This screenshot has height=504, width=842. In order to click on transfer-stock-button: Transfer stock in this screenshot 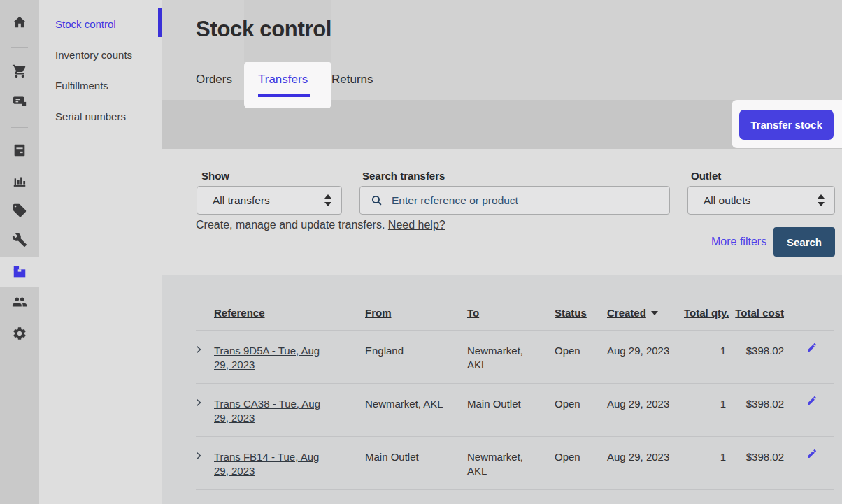, I will do `click(786, 124)`.